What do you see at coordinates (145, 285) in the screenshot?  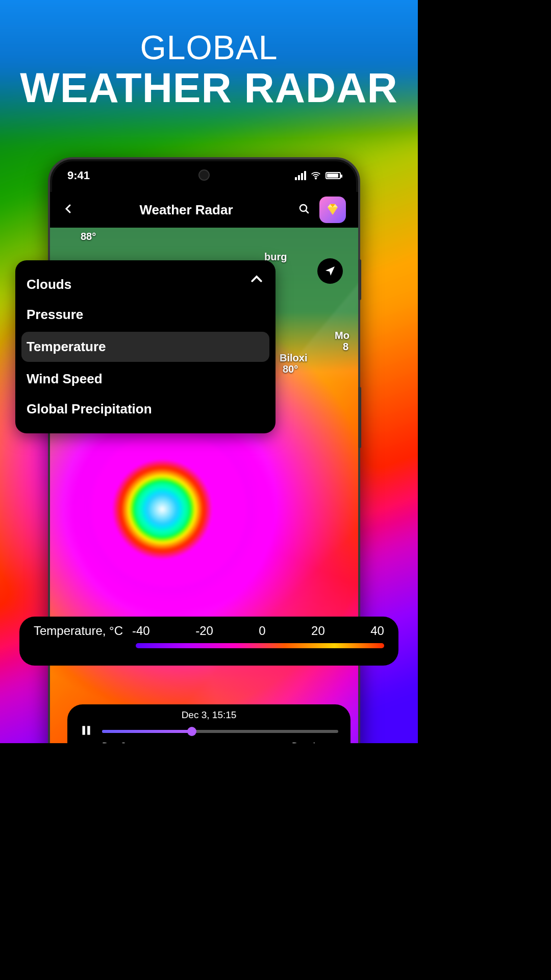 I see `layer-option-clouds: Clouds` at bounding box center [145, 285].